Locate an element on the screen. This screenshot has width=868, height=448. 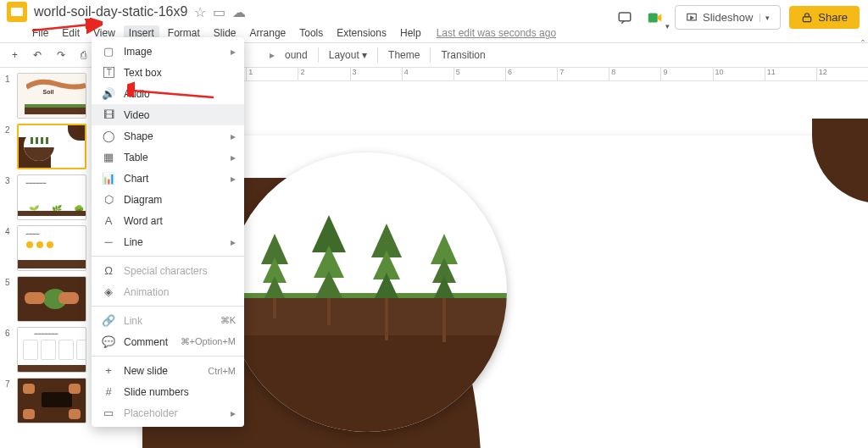
slide-thumb-6: ▬▬▬▬▬▬▬ is located at coordinates (52, 350).